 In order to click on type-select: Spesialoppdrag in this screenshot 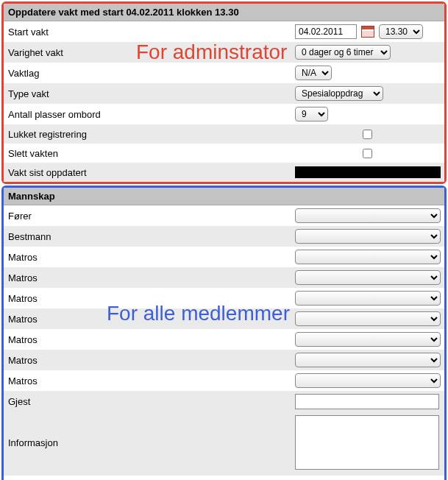, I will do `click(339, 93)`.